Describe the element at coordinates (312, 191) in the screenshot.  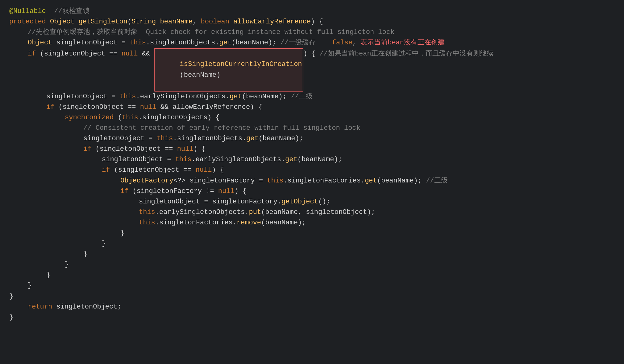
I see `code-line-15: if (singletonFactory != null ) {` at that location.